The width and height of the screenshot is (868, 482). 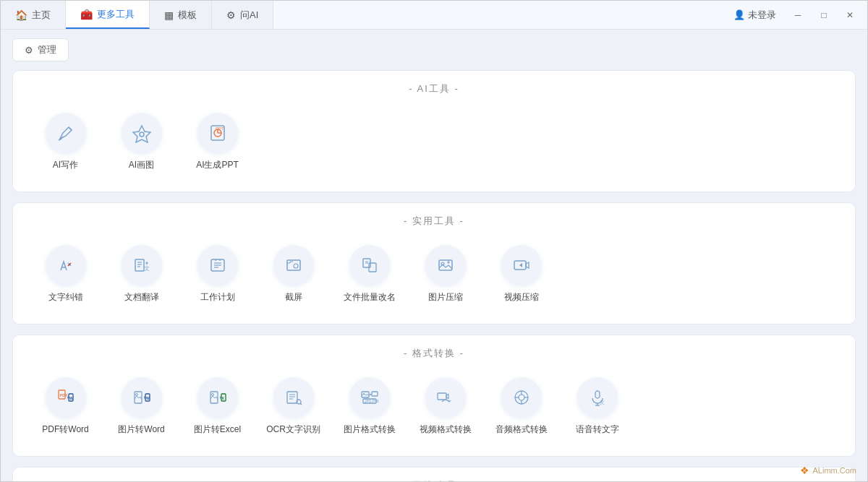 I want to click on title-bar-right: 👤 未登录 ─ □ ✕, so click(x=797, y=14).